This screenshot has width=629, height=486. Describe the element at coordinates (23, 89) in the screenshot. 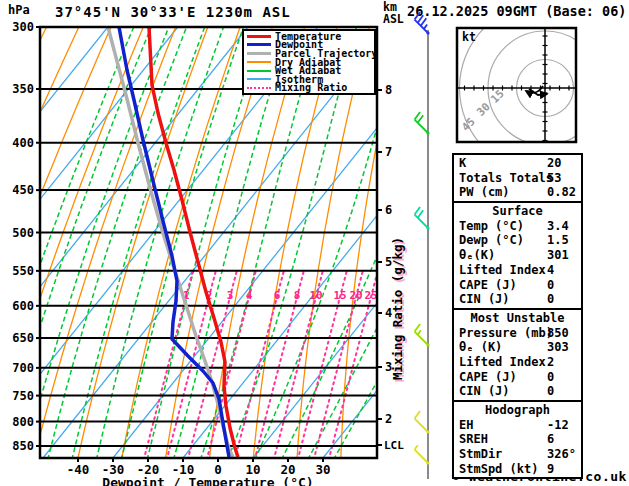

I see `svg-text: 350` at that location.